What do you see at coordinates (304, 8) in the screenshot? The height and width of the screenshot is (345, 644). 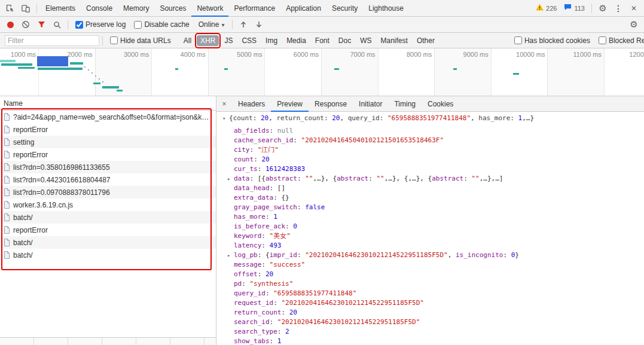 I see `tab-application: Application` at bounding box center [304, 8].